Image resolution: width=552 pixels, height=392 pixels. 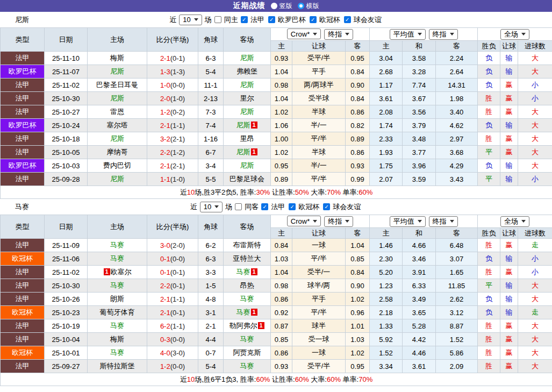 What do you see at coordinates (117, 312) in the screenshot?
I see `team-link: 葡萄牙体育` at bounding box center [117, 312].